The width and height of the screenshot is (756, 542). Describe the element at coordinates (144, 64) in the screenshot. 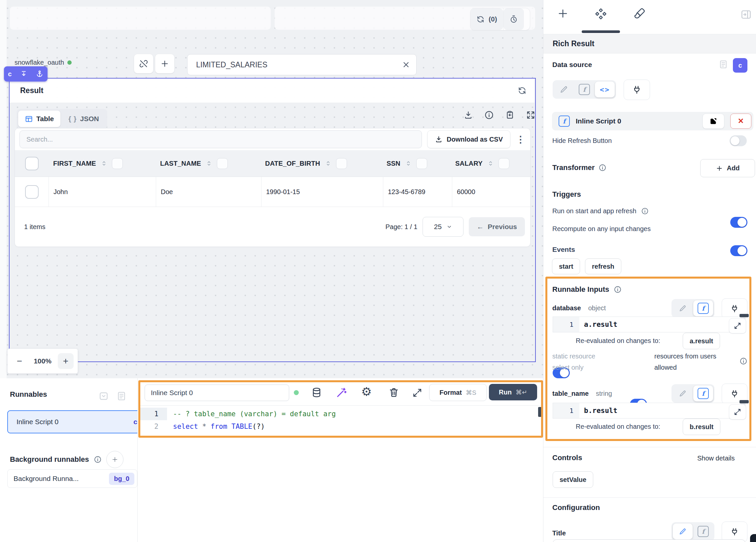

I see `unlink-button` at that location.